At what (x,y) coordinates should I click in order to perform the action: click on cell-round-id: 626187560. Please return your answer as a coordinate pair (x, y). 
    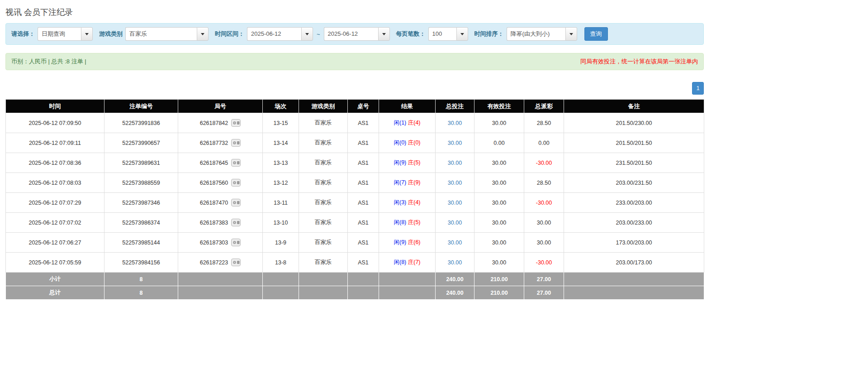
    Looking at the image, I should click on (221, 183).